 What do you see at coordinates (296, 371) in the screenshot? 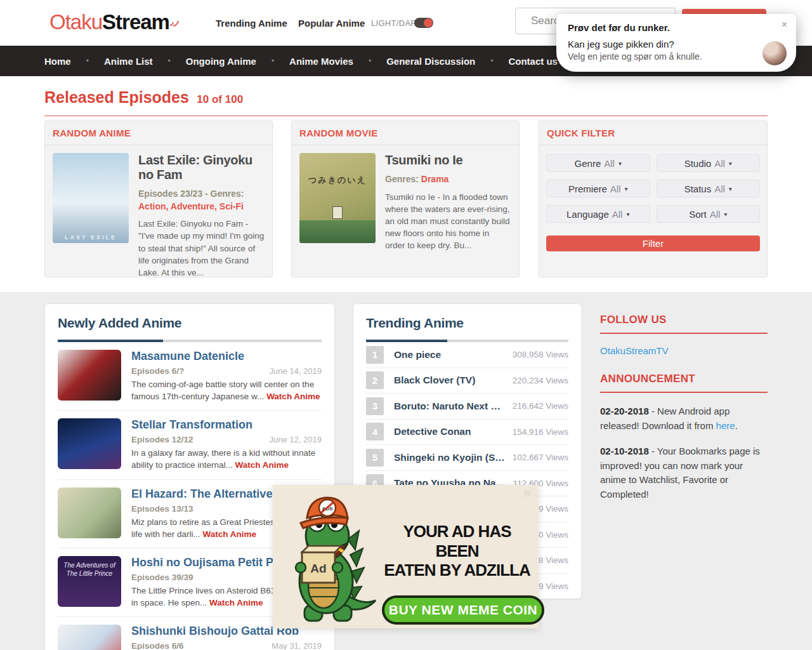
I see `added-date: June 14, 2019` at bounding box center [296, 371].